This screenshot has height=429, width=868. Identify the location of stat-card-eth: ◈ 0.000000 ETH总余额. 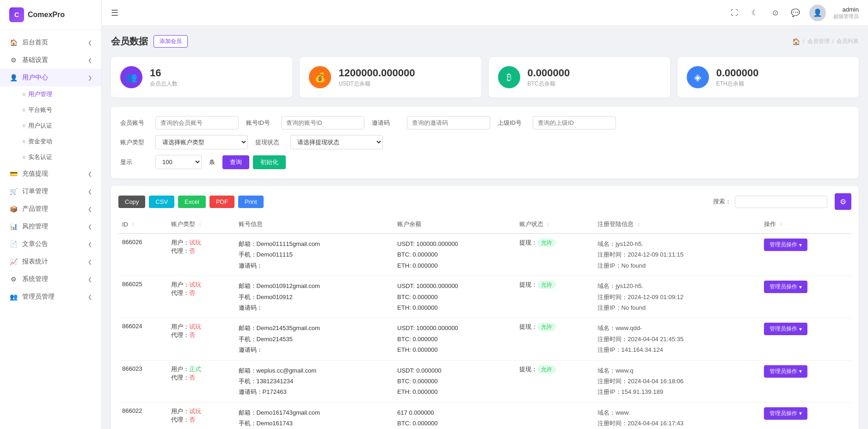
(768, 77).